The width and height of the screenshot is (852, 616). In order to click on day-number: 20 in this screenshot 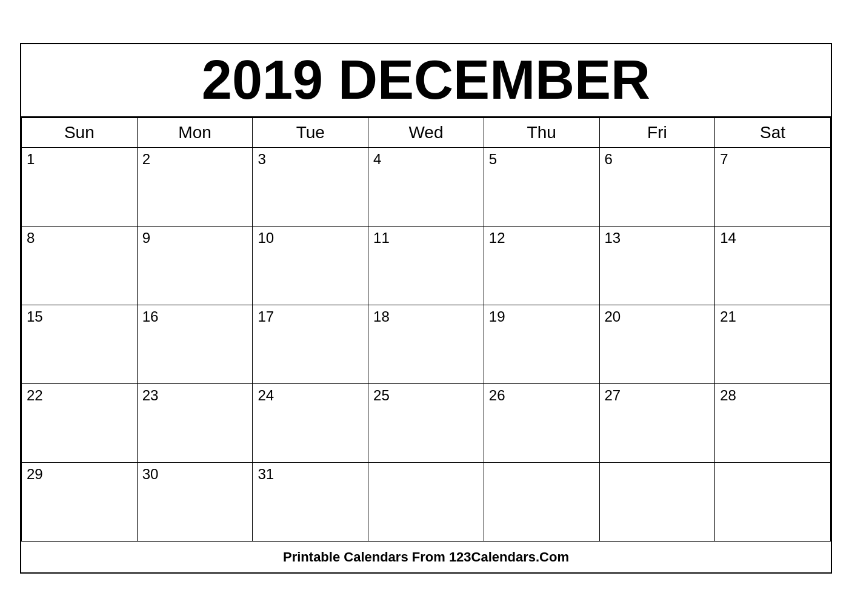, I will do `click(657, 317)`.